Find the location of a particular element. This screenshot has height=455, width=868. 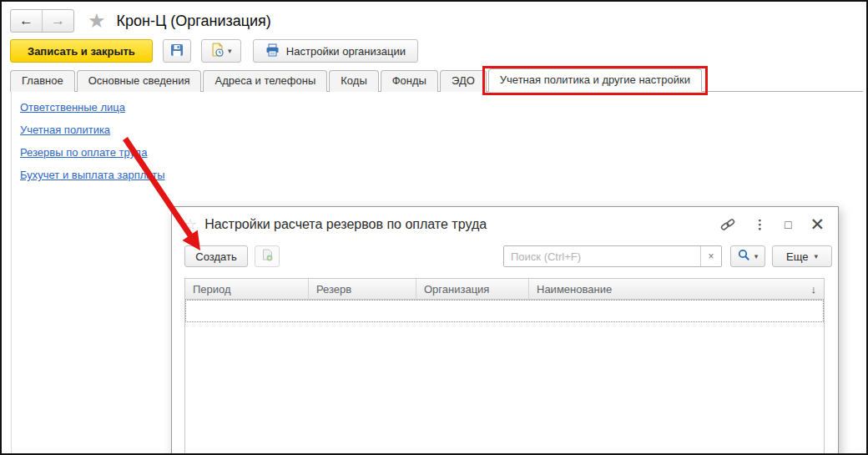

sort-descending-icon: ↓ is located at coordinates (815, 289).